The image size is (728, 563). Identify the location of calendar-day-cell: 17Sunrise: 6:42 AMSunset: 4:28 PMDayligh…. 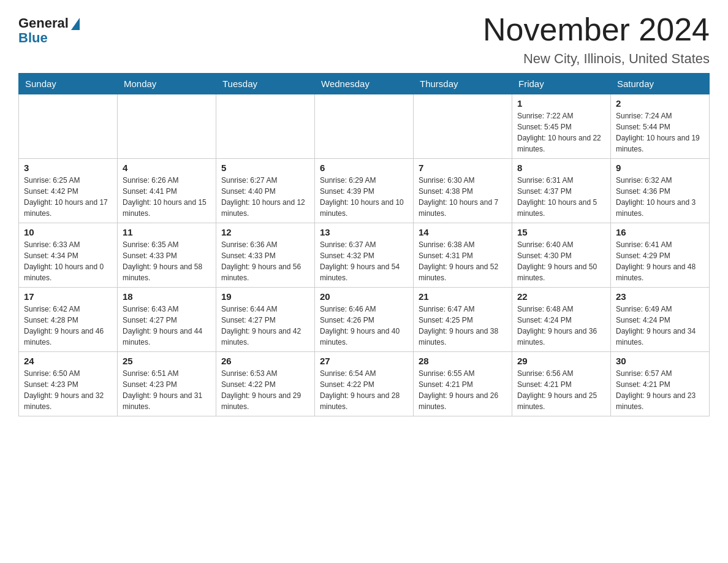
(69, 320).